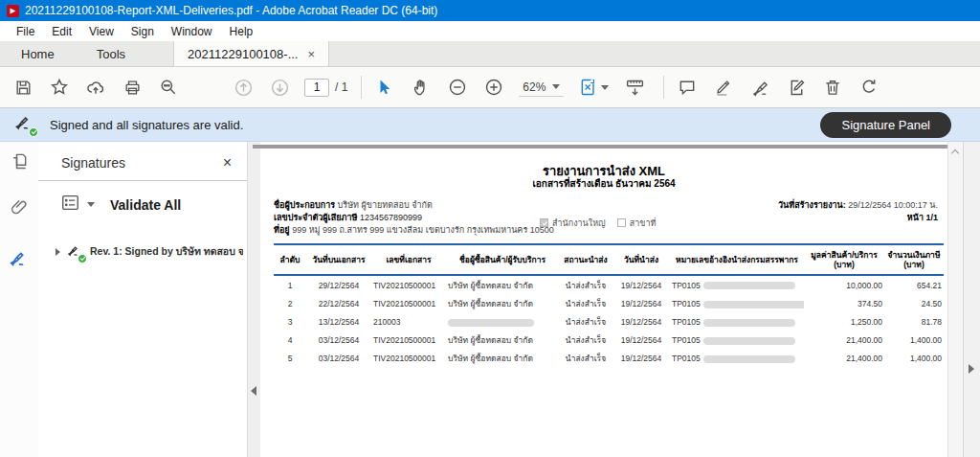 The image size is (980, 457). What do you see at coordinates (604, 184) in the screenshot?
I see `report-subtitle: เอกสารที่สร้างเดือน ธันวาคม 2564` at bounding box center [604, 184].